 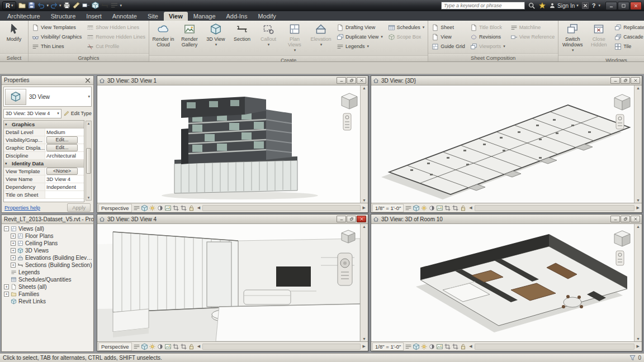 What do you see at coordinates (493, 57) in the screenshot?
I see `panel-label-sheet-composition: Sheet Composition` at bounding box center [493, 57].